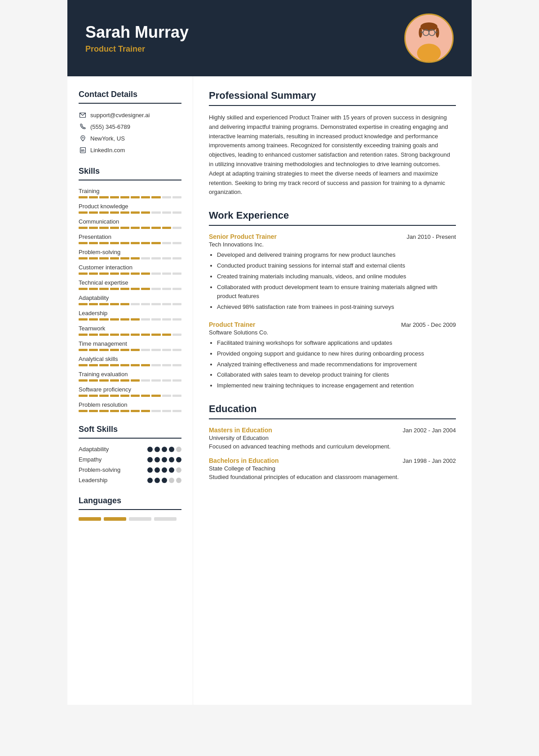 Image resolution: width=539 pixels, height=756 pixels. What do you see at coordinates (130, 361) in the screenshot?
I see `skill-item: Analytical skills` at bounding box center [130, 361].